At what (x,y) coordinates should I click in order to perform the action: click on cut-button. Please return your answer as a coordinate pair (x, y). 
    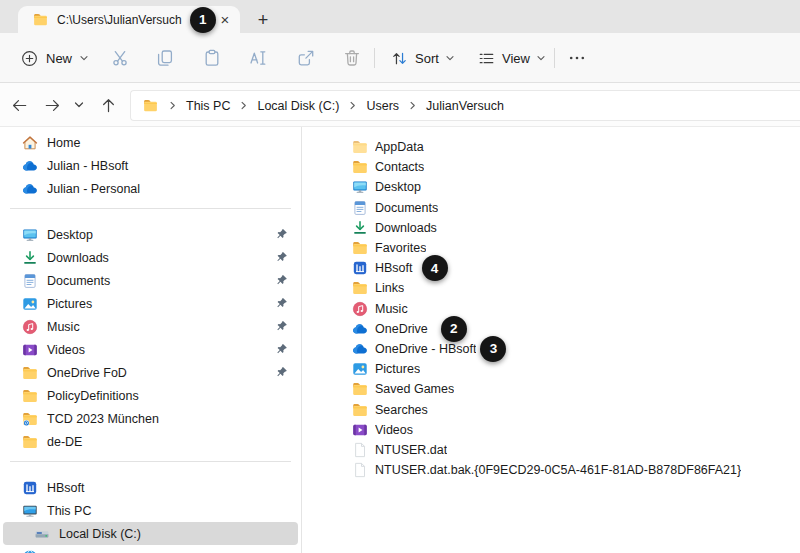
    Looking at the image, I should click on (120, 58).